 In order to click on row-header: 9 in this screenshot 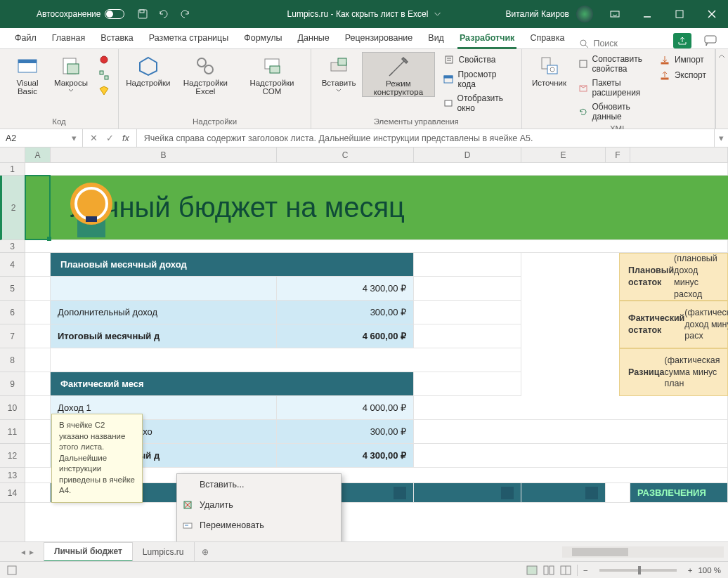, I will do `click(13, 384)`.